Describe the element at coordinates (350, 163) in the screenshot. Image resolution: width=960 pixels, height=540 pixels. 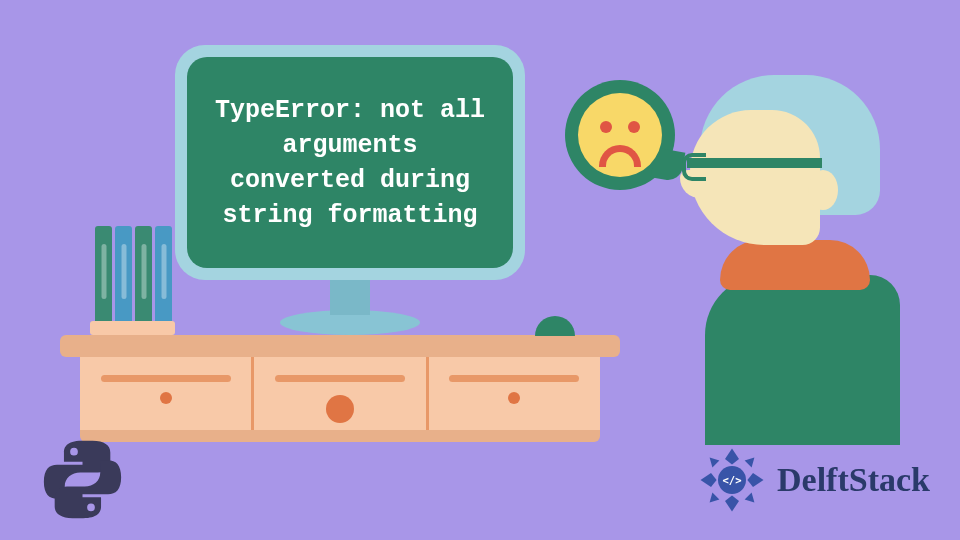
I see `error-message-text: TypeError: not all arguments converted d…` at that location.